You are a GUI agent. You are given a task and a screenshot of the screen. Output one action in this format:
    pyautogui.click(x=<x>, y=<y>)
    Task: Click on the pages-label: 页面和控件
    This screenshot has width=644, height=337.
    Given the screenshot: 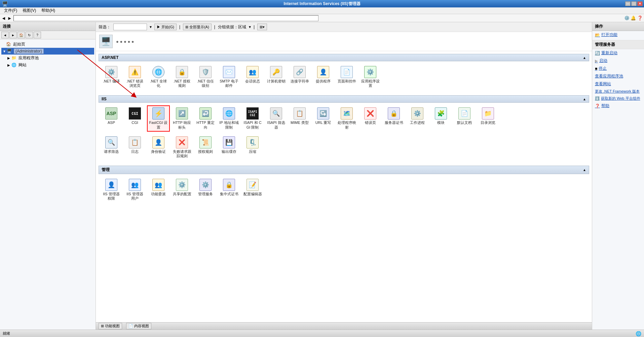 What is the action you would take?
    pyautogui.click(x=347, y=81)
    